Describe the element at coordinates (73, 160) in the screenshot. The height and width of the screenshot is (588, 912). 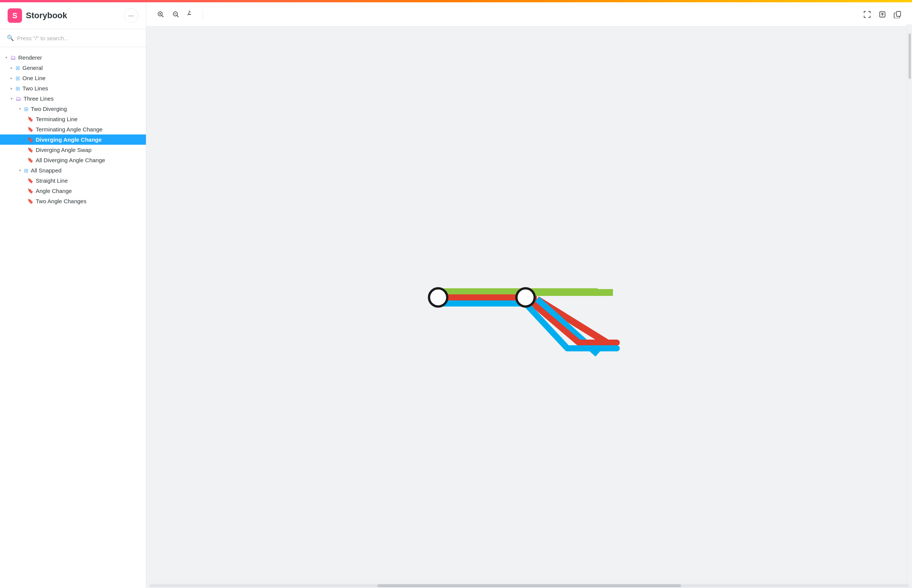
I see `sidebar-item-all-diverging-angle-change: 🔖 All Diverging Angle Change` at that location.